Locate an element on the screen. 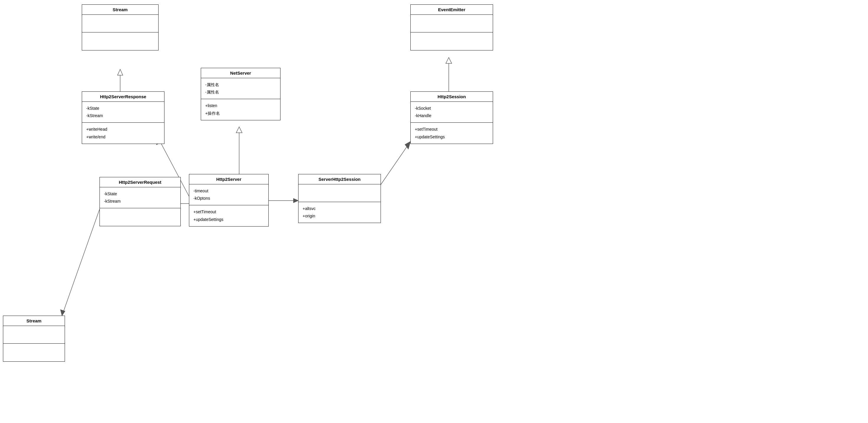 The height and width of the screenshot is (423, 868). attr-kstream-response: -kStream is located at coordinates (123, 116).